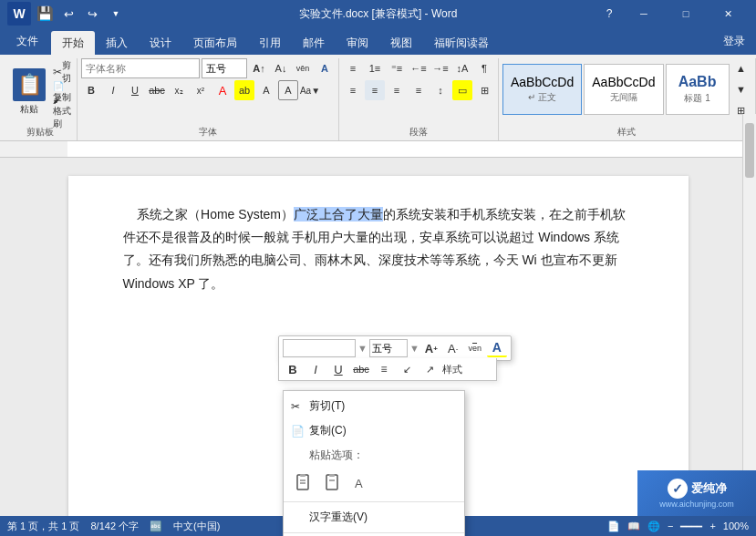 This screenshot has width=756, height=536. What do you see at coordinates (484, 90) in the screenshot?
I see `borders-button: ⊞` at bounding box center [484, 90].